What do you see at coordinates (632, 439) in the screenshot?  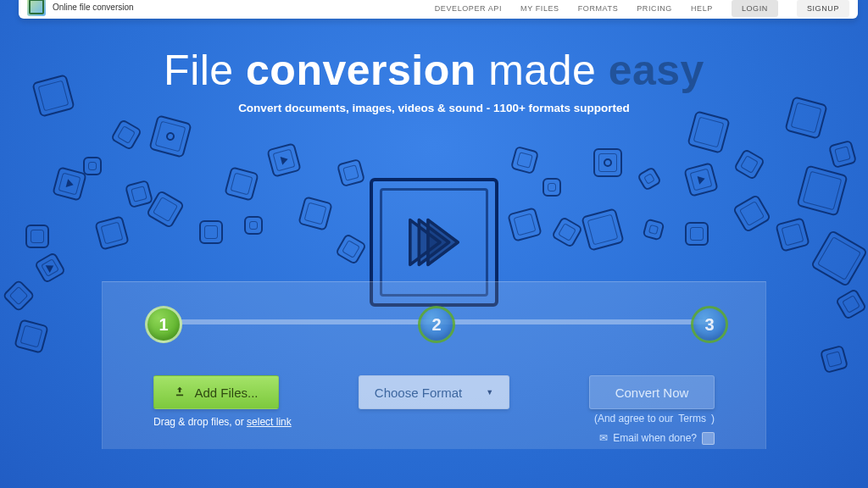 I see `email-when-done-line: ✉ Email when done?` at bounding box center [632, 439].